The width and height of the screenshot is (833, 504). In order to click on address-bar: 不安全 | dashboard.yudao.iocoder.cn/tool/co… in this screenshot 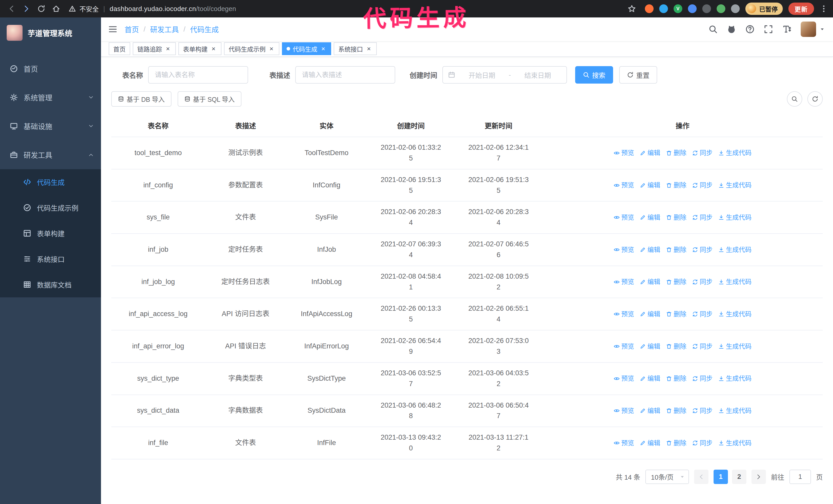, I will do `click(152, 9)`.